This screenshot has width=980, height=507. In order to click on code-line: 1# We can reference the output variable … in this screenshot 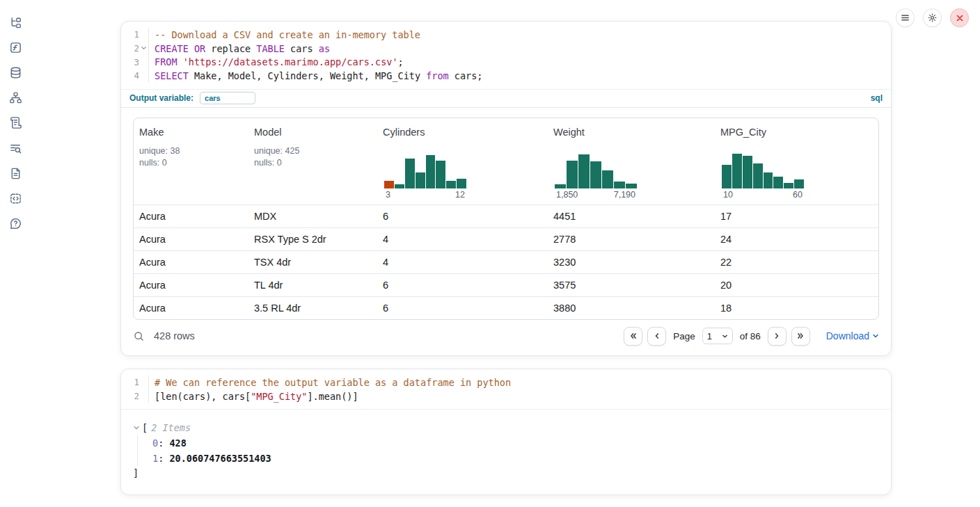, I will do `click(506, 383)`.